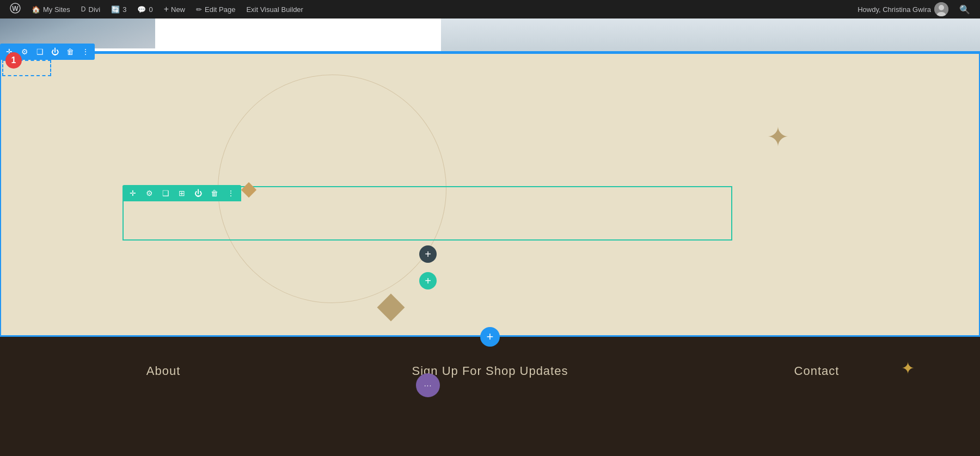  I want to click on add-row-btn-teal: +, so click(428, 281).